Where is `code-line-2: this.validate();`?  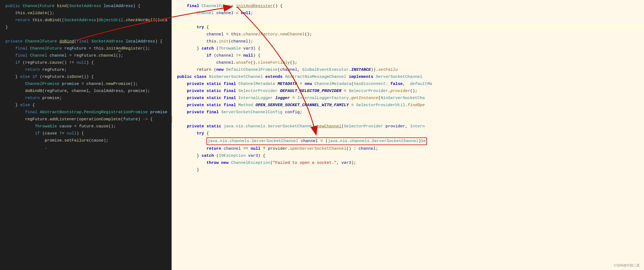 code-line-2: this.validate(); is located at coordinates (86, 13).